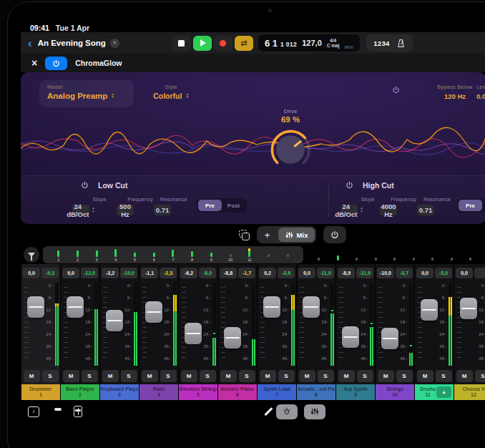 Image resolution: width=485 pixels, height=448 pixels. What do you see at coordinates (30, 43) in the screenshot?
I see `back-chevron-icon: ‹` at bounding box center [30, 43].